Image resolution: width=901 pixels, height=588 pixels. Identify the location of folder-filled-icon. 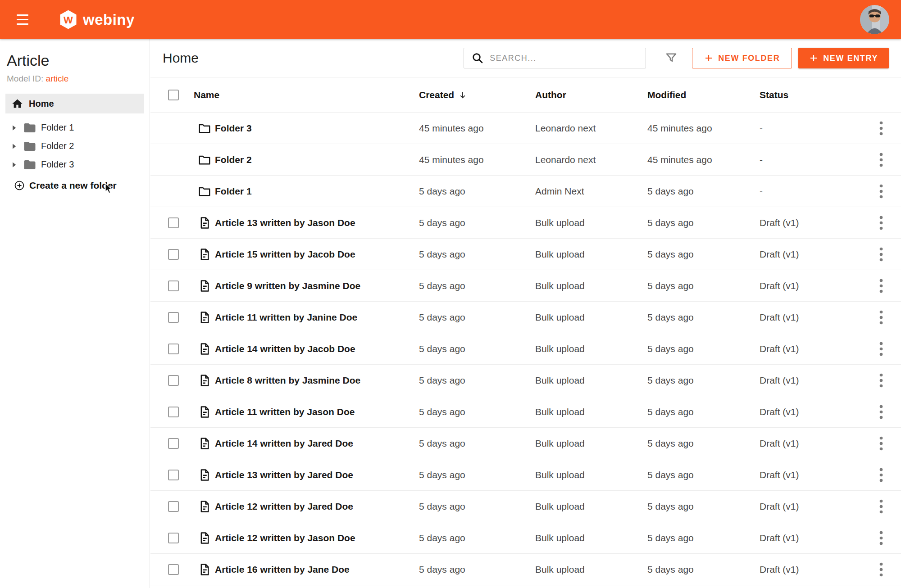
(30, 165).